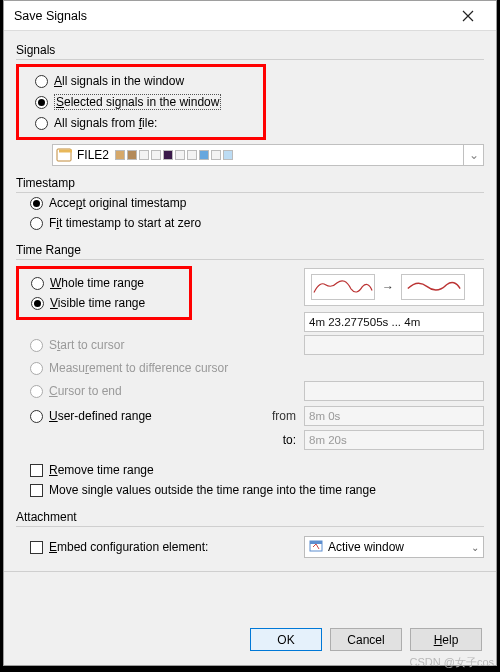 The width and height of the screenshot is (500, 672). What do you see at coordinates (394, 322) in the screenshot?
I see `visible-range-value: 4m 23.277505s ... 4m 31.144918s` at bounding box center [394, 322].